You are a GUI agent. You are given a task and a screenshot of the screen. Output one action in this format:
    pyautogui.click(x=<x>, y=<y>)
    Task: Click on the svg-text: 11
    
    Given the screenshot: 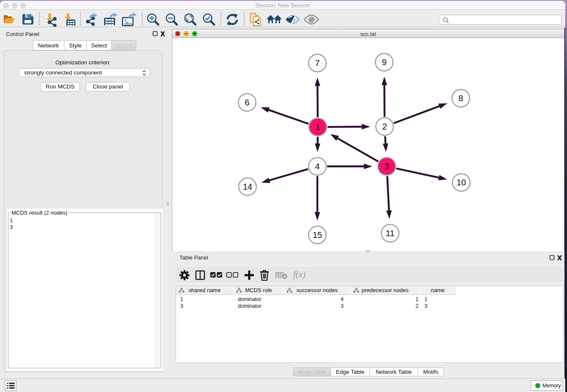 What is the action you would take?
    pyautogui.click(x=390, y=233)
    